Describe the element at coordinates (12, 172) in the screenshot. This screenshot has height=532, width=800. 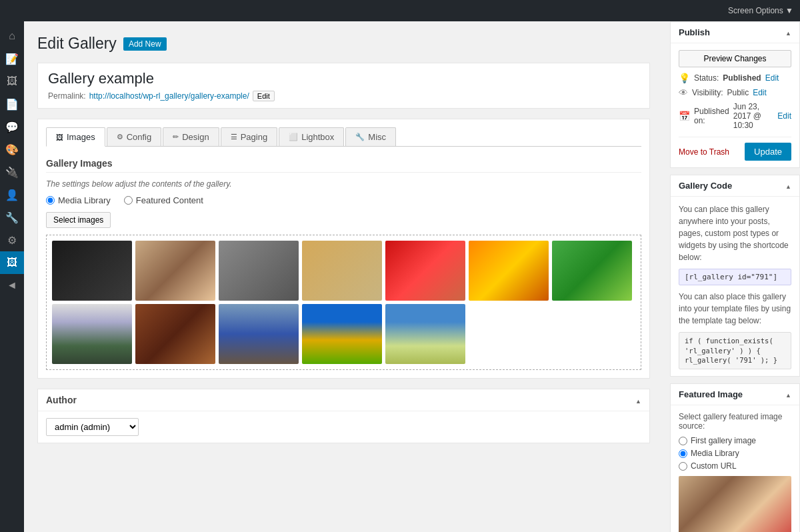
I see `sidebar-icon-plugins: 🔌` at that location.